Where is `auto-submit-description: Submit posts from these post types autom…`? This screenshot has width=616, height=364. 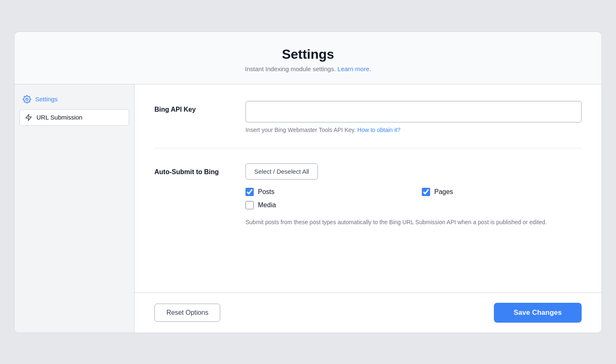 auto-submit-description: Submit posts from these post types autom… is located at coordinates (414, 222).